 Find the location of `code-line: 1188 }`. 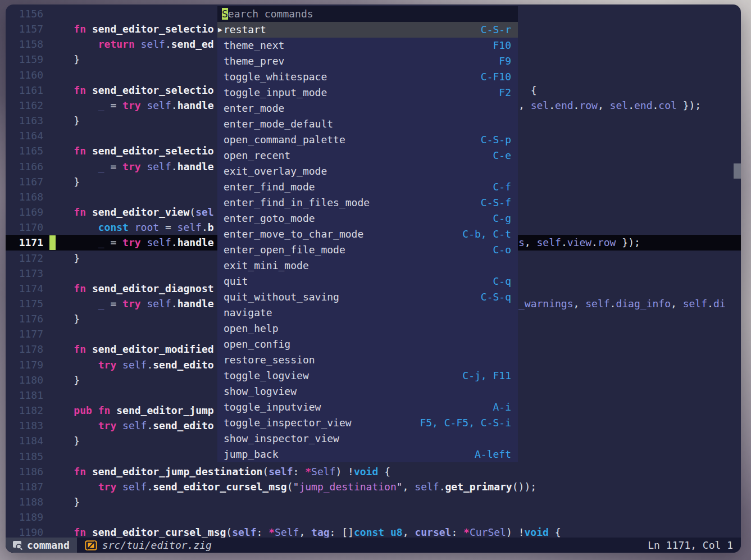

code-line: 1188 } is located at coordinates (373, 502).